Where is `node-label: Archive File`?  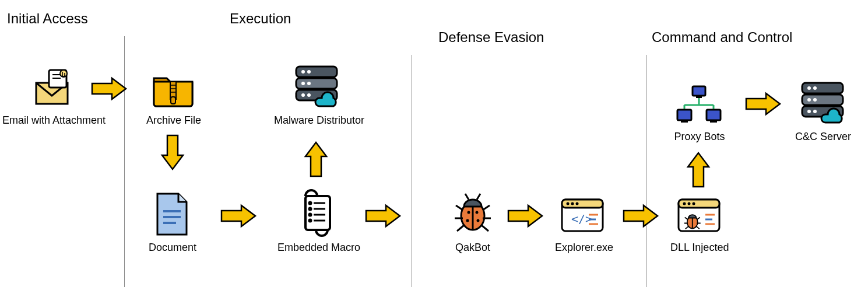 node-label: Archive File is located at coordinates (174, 120).